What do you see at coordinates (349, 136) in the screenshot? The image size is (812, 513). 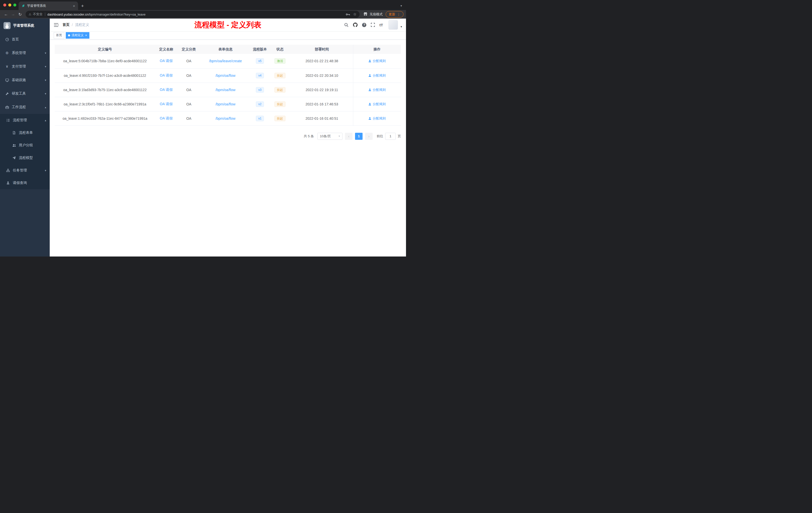 I see `prev-page-button: ‹` at bounding box center [349, 136].